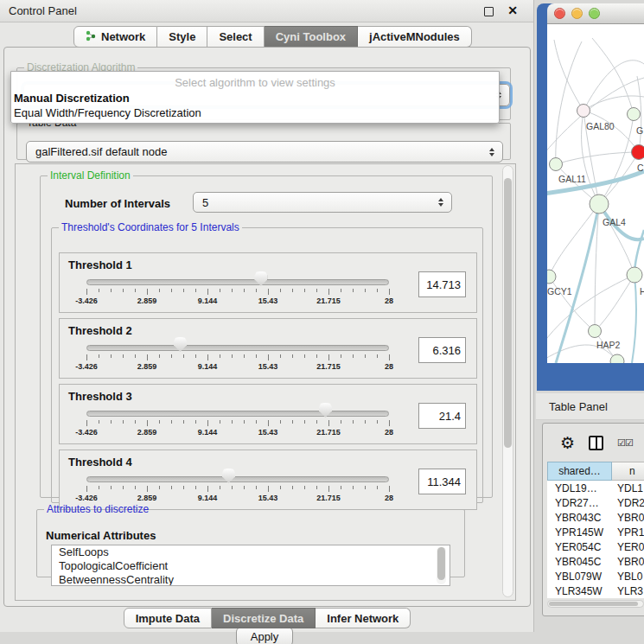  What do you see at coordinates (206, 202) in the screenshot?
I see `number-of-intervals-value: 5` at bounding box center [206, 202].